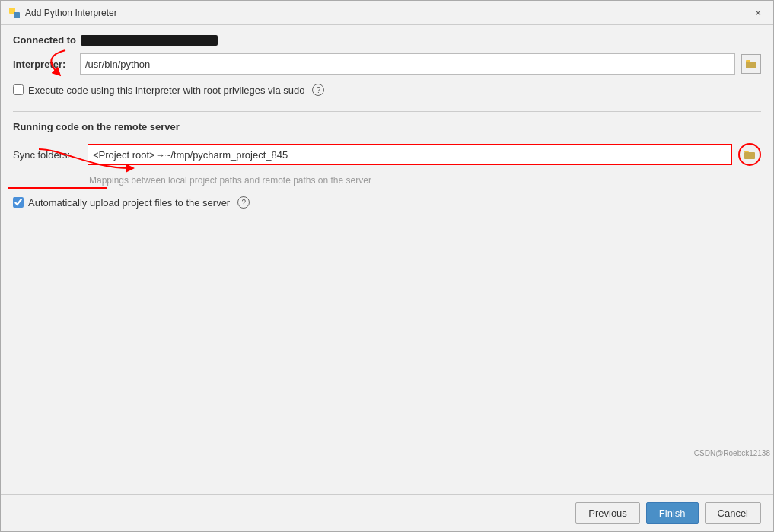 The image size is (774, 532). What do you see at coordinates (387, 126) in the screenshot?
I see `section-label: Running code on the remote server` at bounding box center [387, 126].